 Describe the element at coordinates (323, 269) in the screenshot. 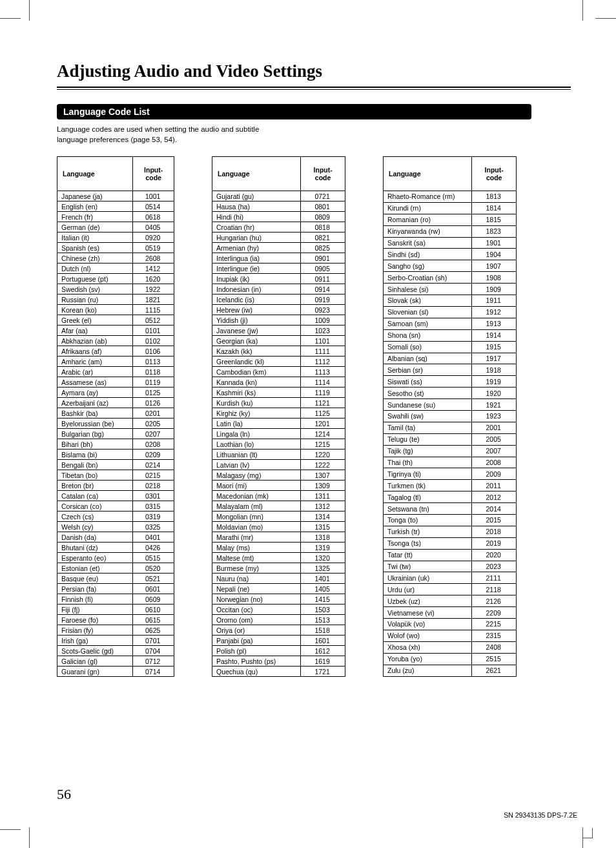

I see `language-code: 0905` at that location.